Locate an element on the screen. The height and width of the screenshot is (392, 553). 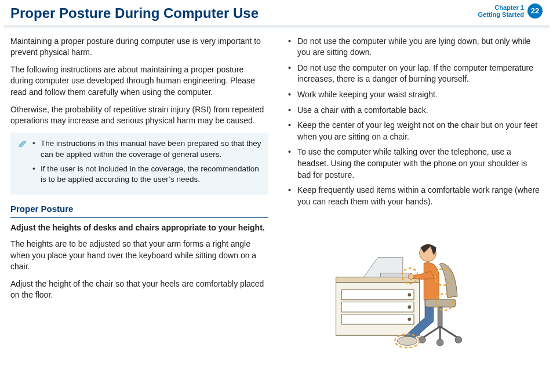
list-item: Keep frequently used items within a comf… is located at coordinates (414, 196).